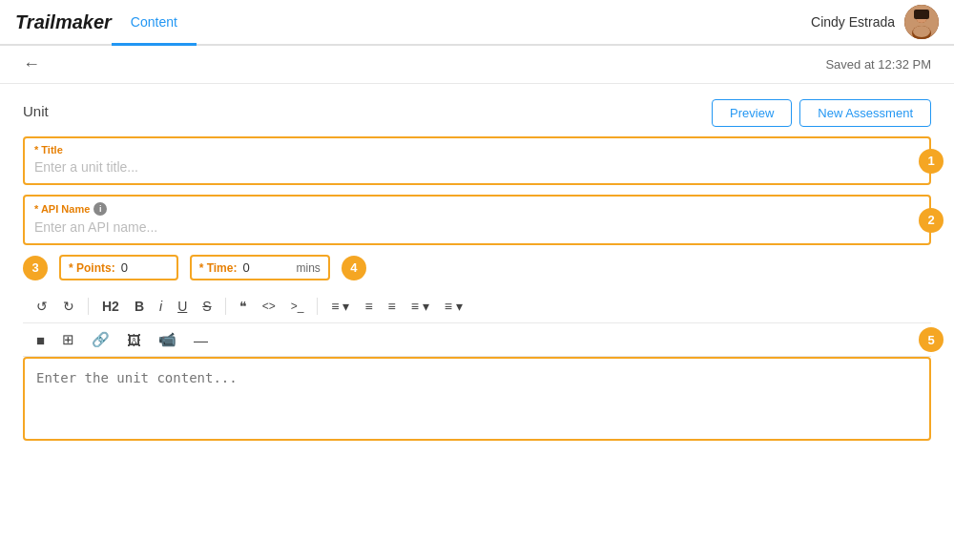 Image resolution: width=954 pixels, height=560 pixels. What do you see at coordinates (477, 160) in the screenshot?
I see `title-field-group: * Title 1` at bounding box center [477, 160].